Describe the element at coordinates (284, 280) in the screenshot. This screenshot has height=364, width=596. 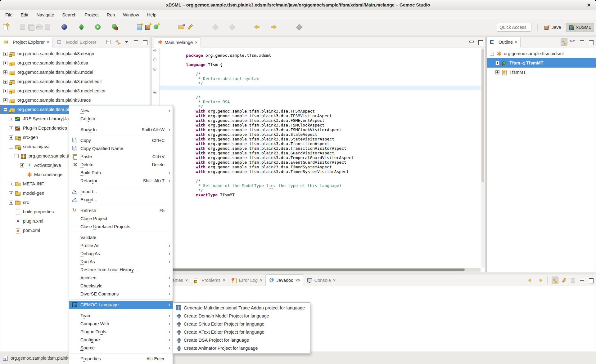
I see `bottom-view-tab: Javadoc ×` at that location.